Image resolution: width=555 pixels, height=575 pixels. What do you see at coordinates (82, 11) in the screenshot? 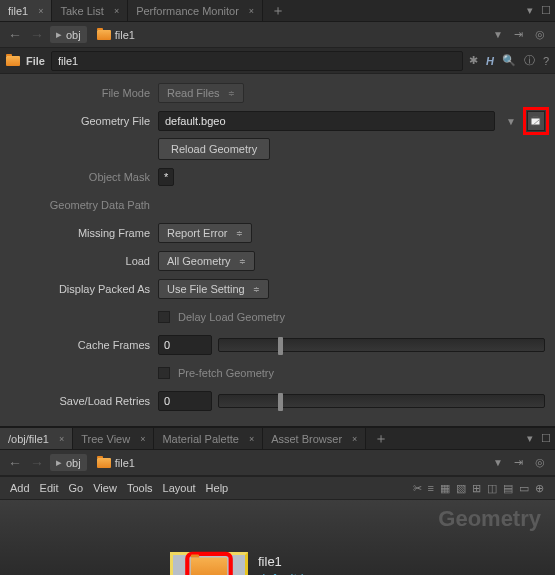
I see `tab-label: Take List` at bounding box center [82, 11].